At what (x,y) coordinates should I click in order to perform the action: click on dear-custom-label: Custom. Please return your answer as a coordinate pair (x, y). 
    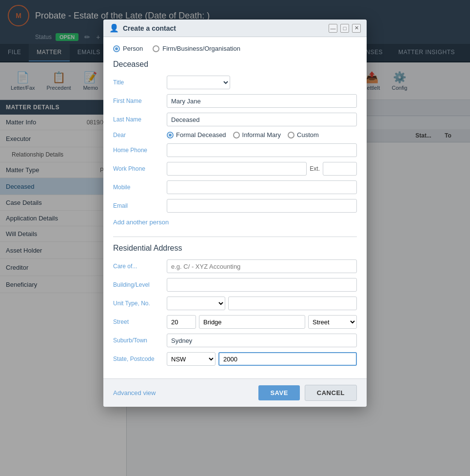
    Looking at the image, I should click on (308, 135).